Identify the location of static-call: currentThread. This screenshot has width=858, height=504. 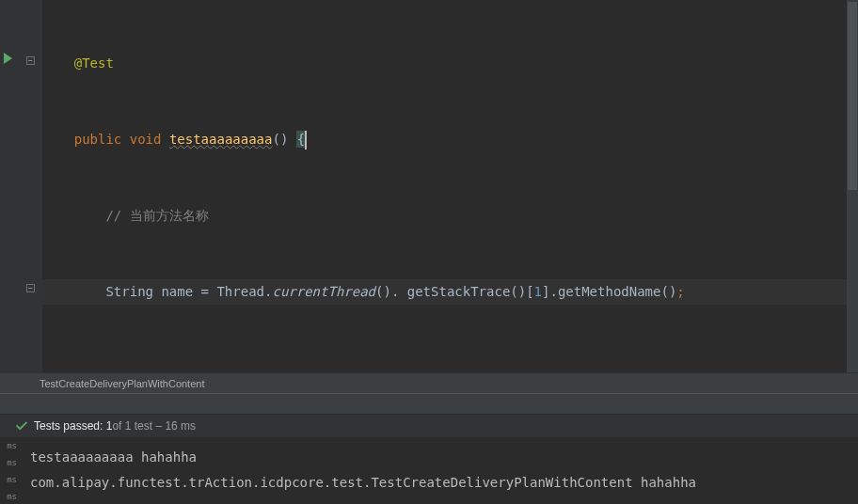
(324, 291).